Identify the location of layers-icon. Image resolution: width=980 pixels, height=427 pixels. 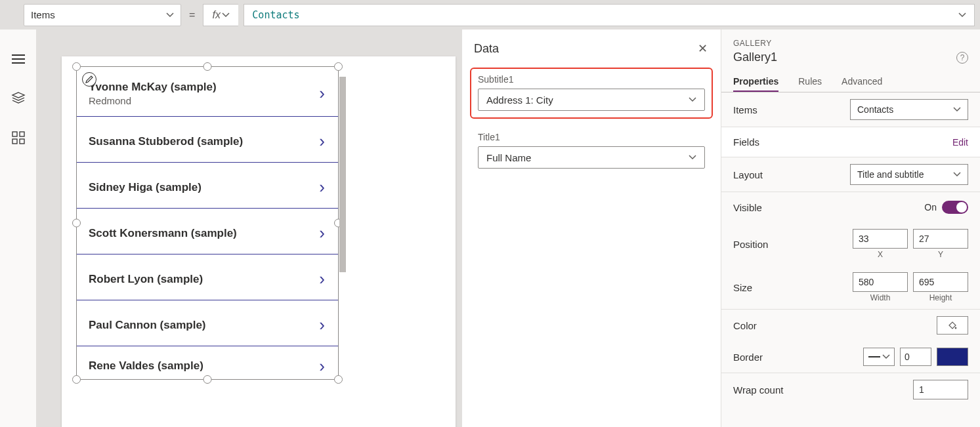
(18, 98).